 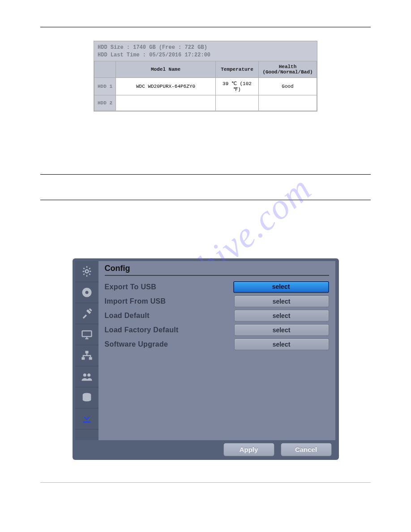 I want to click on hdd-health-value, so click(x=288, y=103).